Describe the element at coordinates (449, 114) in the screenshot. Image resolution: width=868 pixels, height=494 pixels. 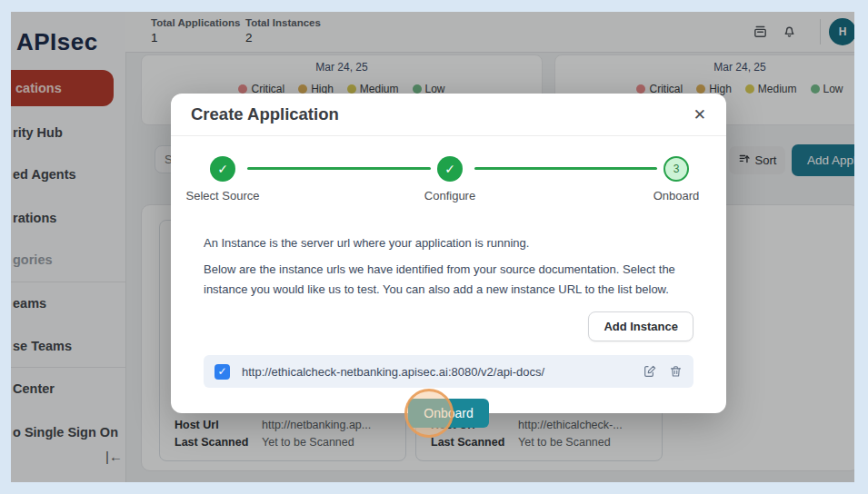
I see `modal-header: Create Application ✕` at that location.